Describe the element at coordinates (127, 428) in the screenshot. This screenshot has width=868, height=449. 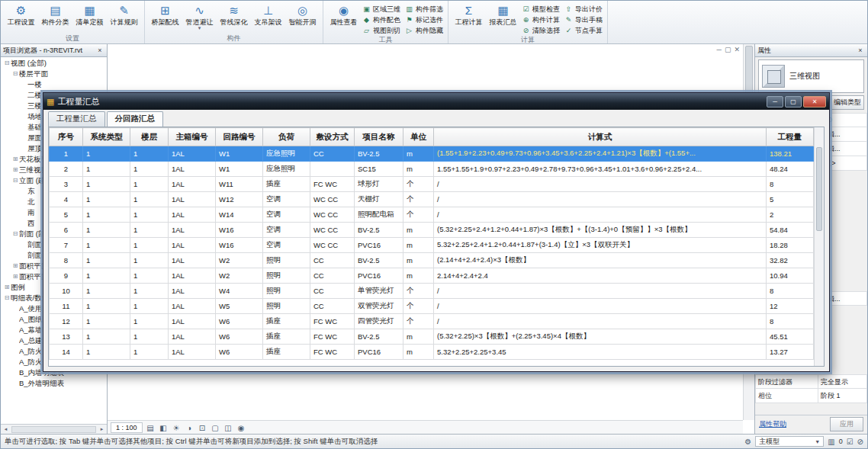
I see `view-scale-button: 1 : 100` at that location.